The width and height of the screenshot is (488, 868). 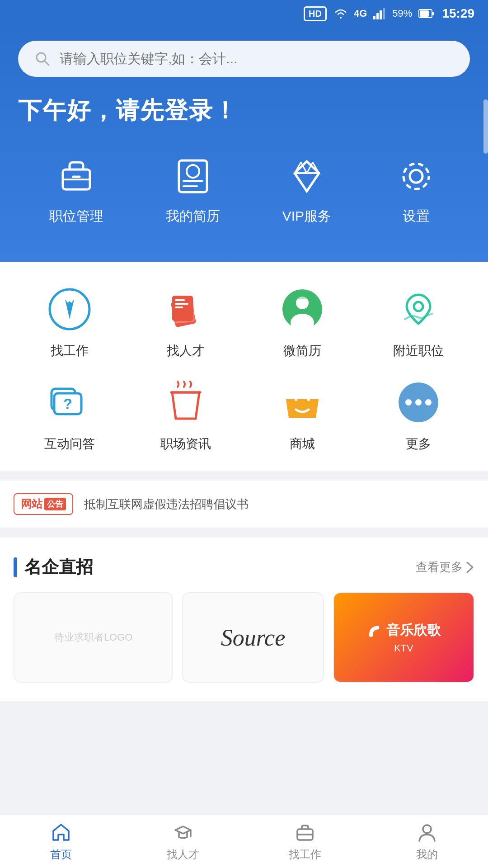 What do you see at coordinates (70, 415) in the screenshot?
I see `service-qa: ? 互动问答` at bounding box center [70, 415].